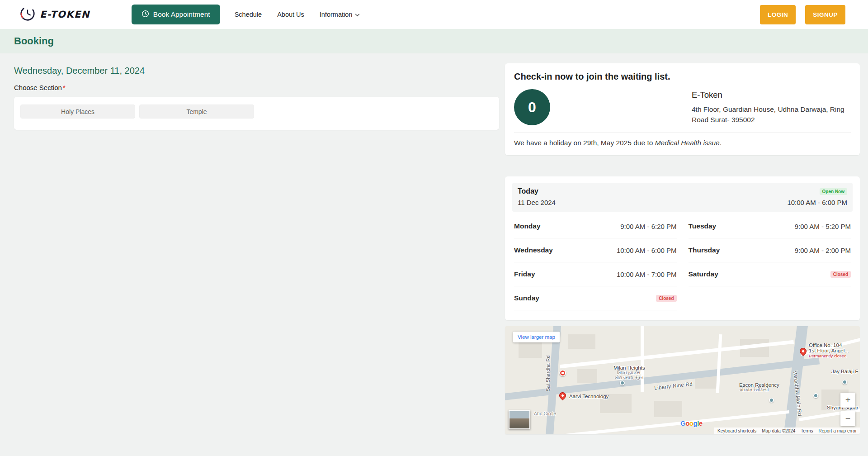 Image resolution: width=868 pixels, height=456 pixels. Describe the element at coordinates (28, 14) in the screenshot. I see `logo-clock-icon` at that location.